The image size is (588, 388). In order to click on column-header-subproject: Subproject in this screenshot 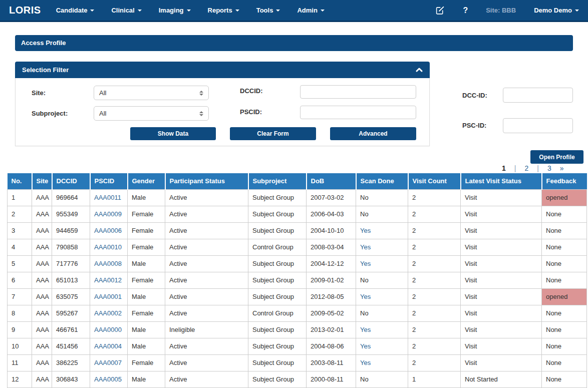, I will do `click(277, 181)`.